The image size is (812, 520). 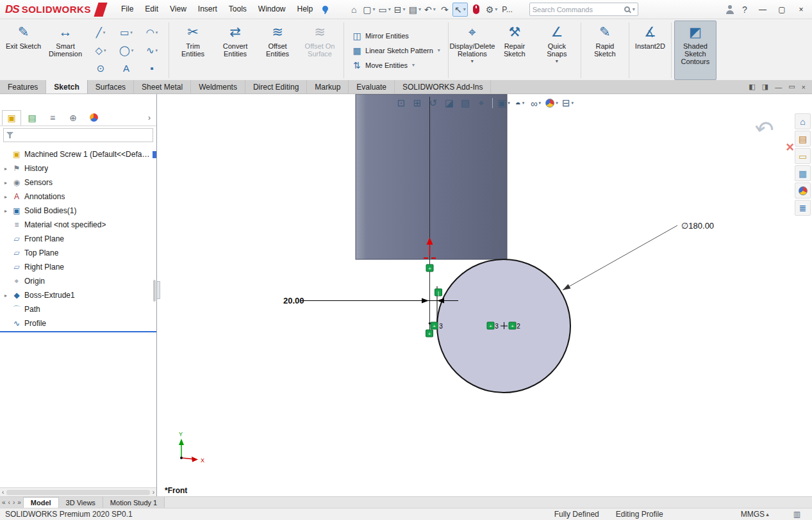 I want to click on pane-right-icon: ◨, so click(x=765, y=87).